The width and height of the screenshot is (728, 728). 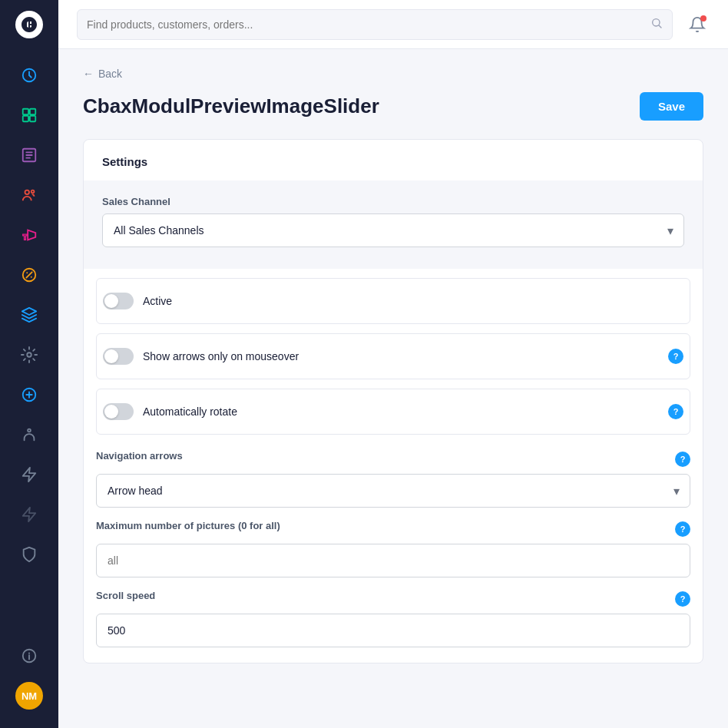 I want to click on help-icon-autorotate: ?, so click(x=676, y=412).